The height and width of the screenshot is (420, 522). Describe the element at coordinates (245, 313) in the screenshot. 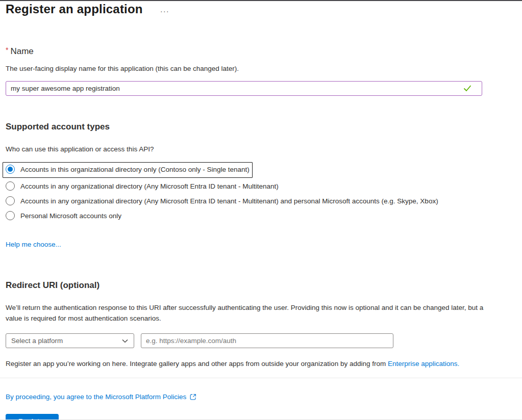

I see `redirect-uri-description: We’ll return the authentication response…` at that location.